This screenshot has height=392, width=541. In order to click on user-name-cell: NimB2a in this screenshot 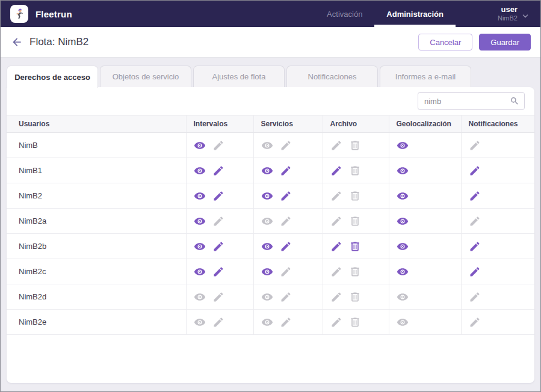, I will do `click(96, 221)`.